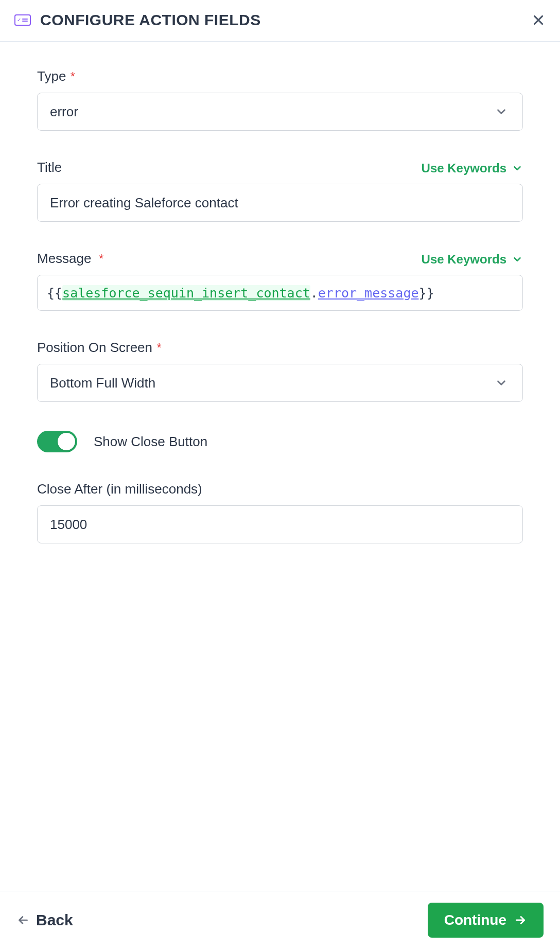 Image resolution: width=560 pixels, height=950 pixels. Describe the element at coordinates (55, 293) in the screenshot. I see `template-open: {{` at that location.